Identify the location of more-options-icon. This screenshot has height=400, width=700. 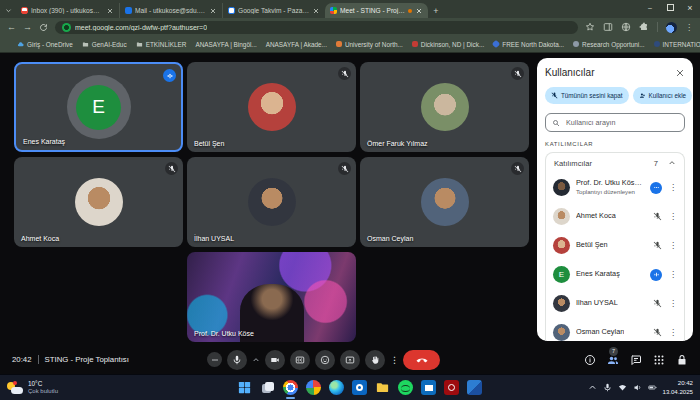
(394, 360).